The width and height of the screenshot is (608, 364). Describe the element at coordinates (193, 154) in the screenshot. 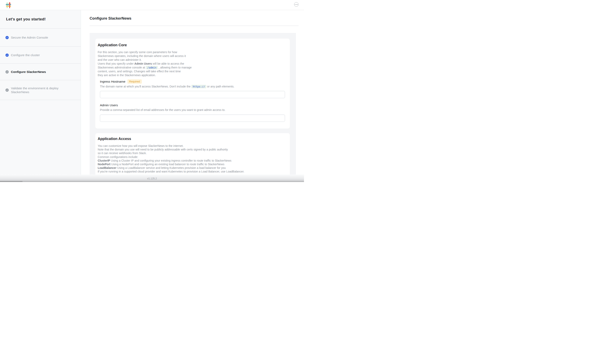

I see `application-access-card: Application Access You can customize how…` at that location.